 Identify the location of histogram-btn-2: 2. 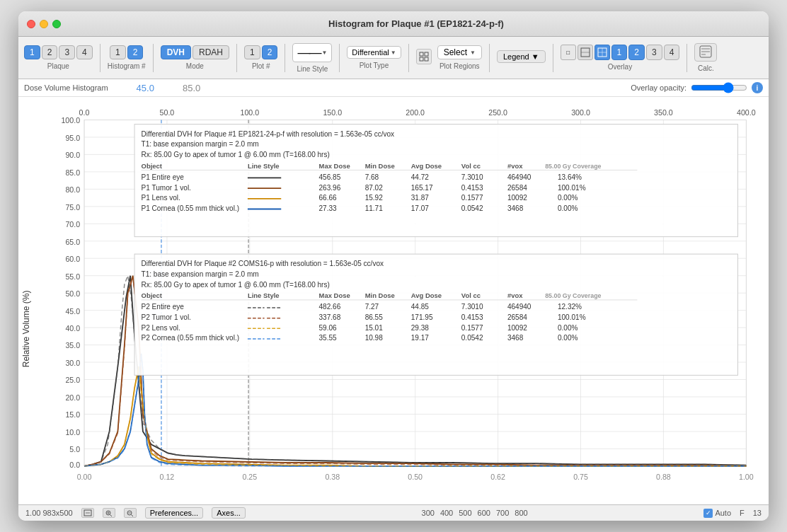
(136, 52).